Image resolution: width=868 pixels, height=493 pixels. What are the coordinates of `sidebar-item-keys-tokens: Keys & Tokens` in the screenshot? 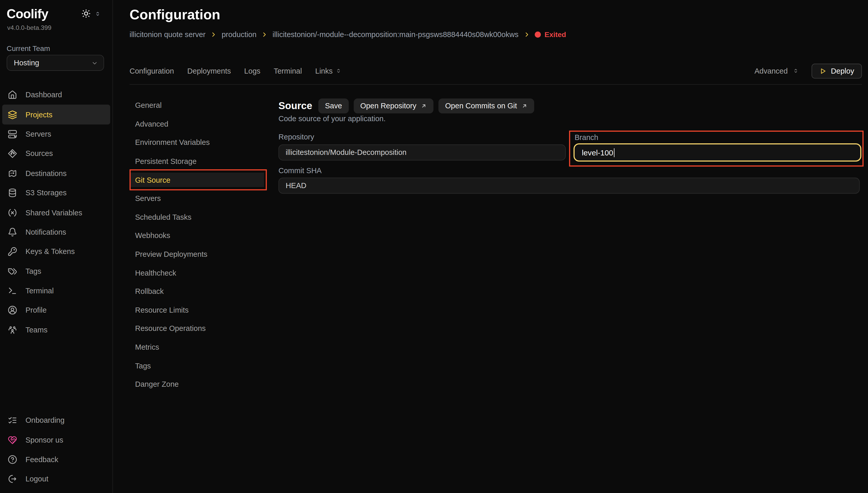 It's located at (56, 252).